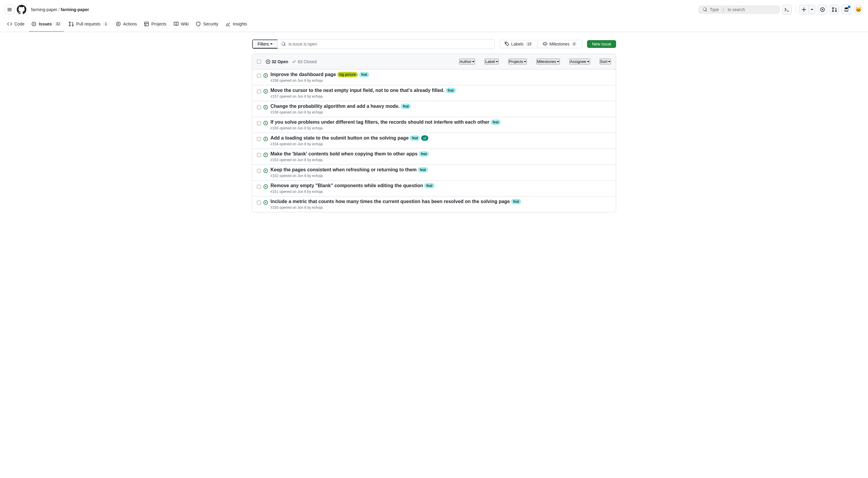 The height and width of the screenshot is (478, 868). What do you see at coordinates (605, 61) in the screenshot?
I see `filter-sort: Sort` at bounding box center [605, 61].